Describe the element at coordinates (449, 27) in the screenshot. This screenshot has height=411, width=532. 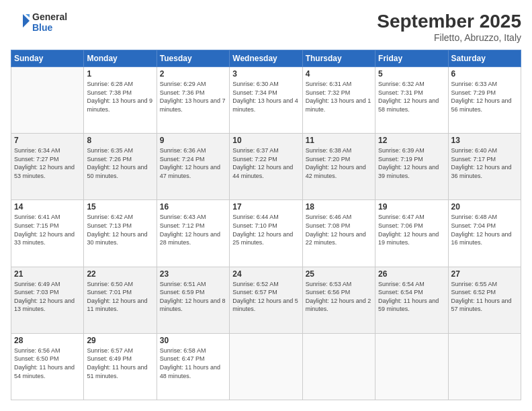
I see `title-block: September 2025 Filetto, Abruzzo, Italy` at that location.